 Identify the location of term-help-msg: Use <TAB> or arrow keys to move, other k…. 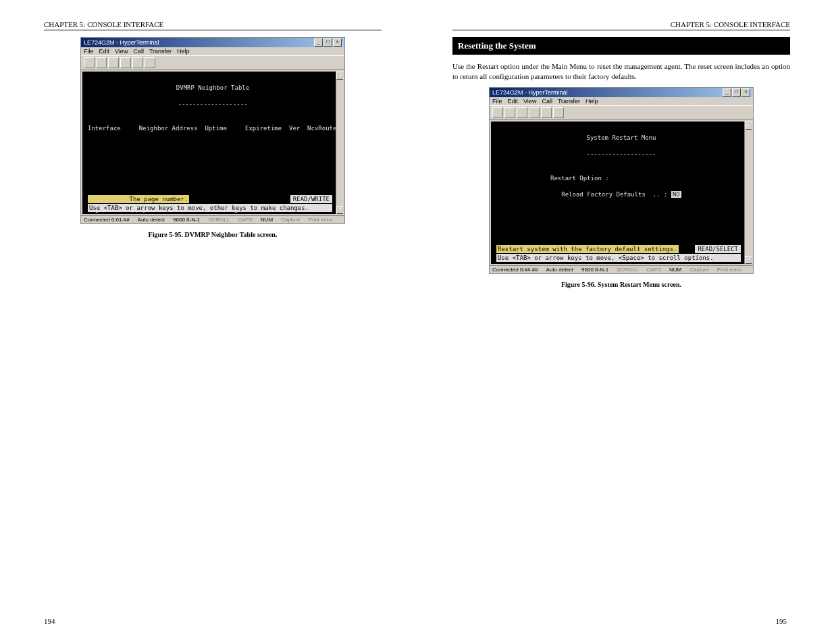
(210, 208).